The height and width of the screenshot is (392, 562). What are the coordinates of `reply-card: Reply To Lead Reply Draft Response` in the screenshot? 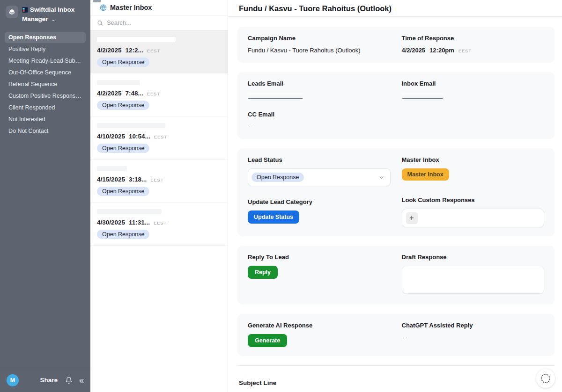 It's located at (396, 275).